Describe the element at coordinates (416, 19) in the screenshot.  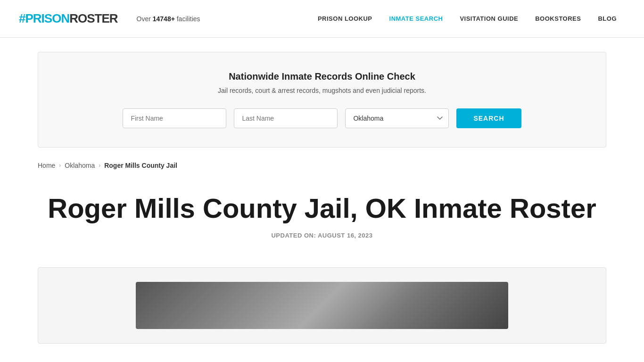
I see `nav-inmate-search: INMATE SEARCH` at that location.